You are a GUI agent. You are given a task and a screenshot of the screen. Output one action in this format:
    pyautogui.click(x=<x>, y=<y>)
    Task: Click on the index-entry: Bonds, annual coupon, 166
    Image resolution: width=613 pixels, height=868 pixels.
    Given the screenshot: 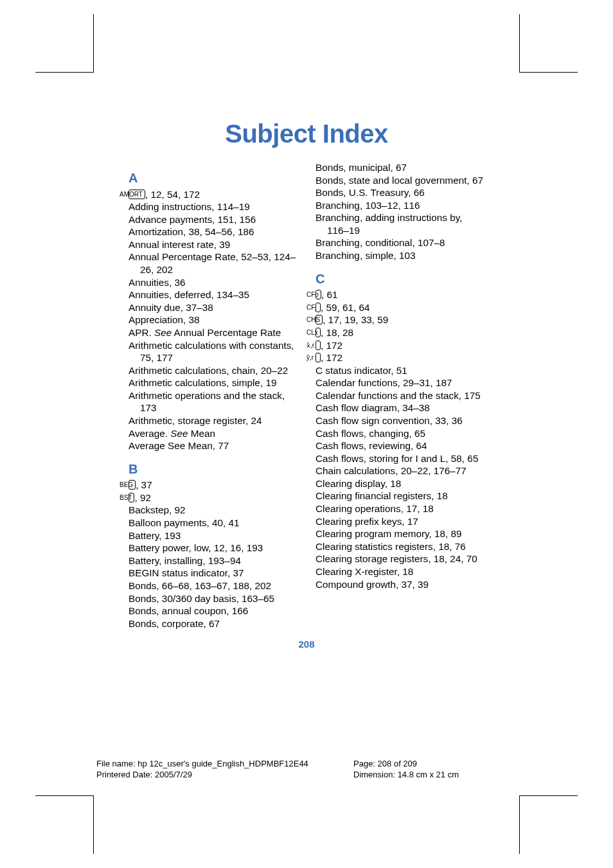 What is the action you would take?
    pyautogui.click(x=218, y=611)
    